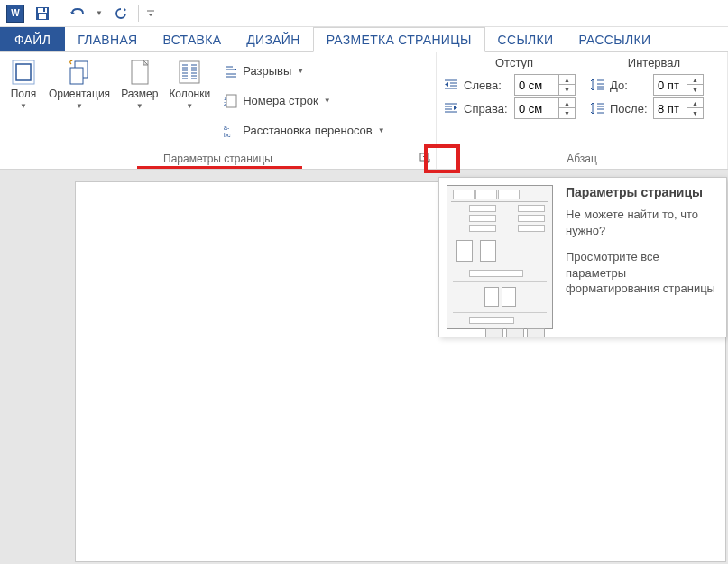  I want to click on hyphenation-button: a-bc Расстановка переносов ▼, so click(303, 131).